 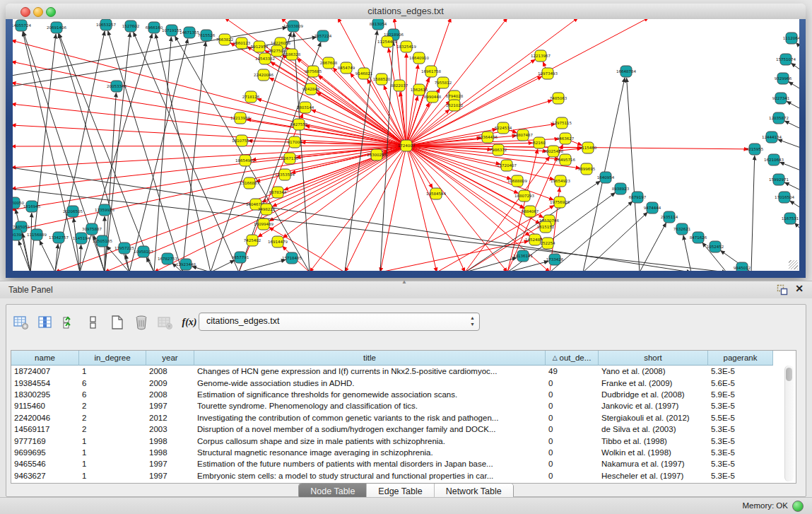 I want to click on graph-node: 1167531, so click(x=790, y=218).